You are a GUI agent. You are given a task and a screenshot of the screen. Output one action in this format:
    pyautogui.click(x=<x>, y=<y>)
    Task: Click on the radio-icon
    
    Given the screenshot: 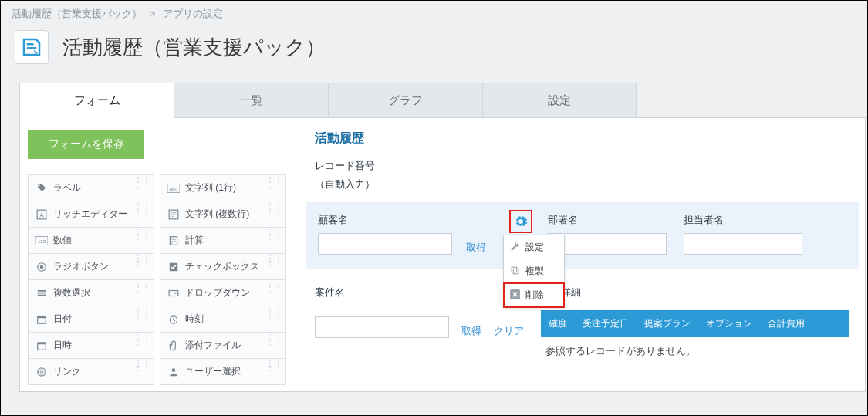 What is the action you would take?
    pyautogui.click(x=42, y=267)
    